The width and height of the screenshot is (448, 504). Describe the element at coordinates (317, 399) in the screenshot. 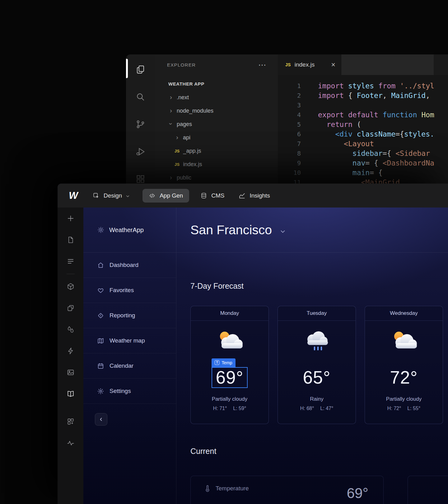

I see `condition-label: Rainy` at that location.